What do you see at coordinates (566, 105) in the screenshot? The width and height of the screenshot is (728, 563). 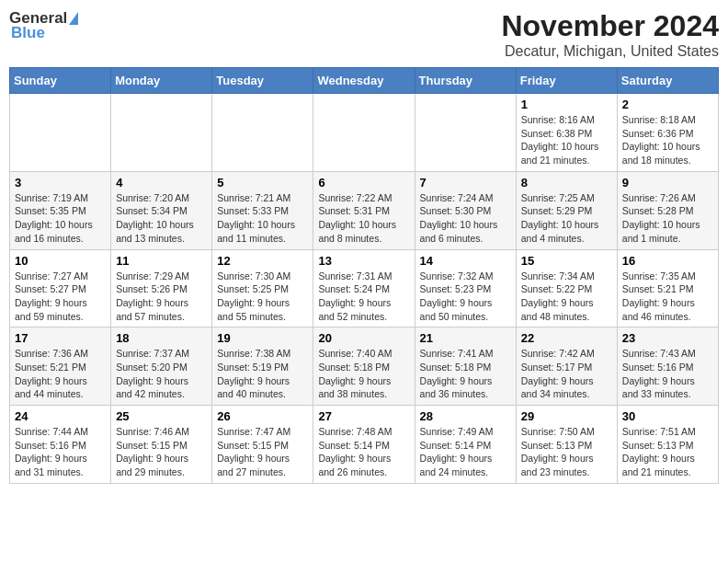 I see `day-number: 1` at bounding box center [566, 105].